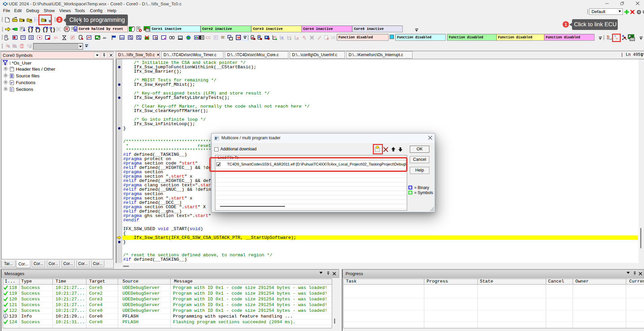 The image size is (644, 331). Describe the element at coordinates (208, 38) in the screenshot. I see `svg-text: CC` at that location.